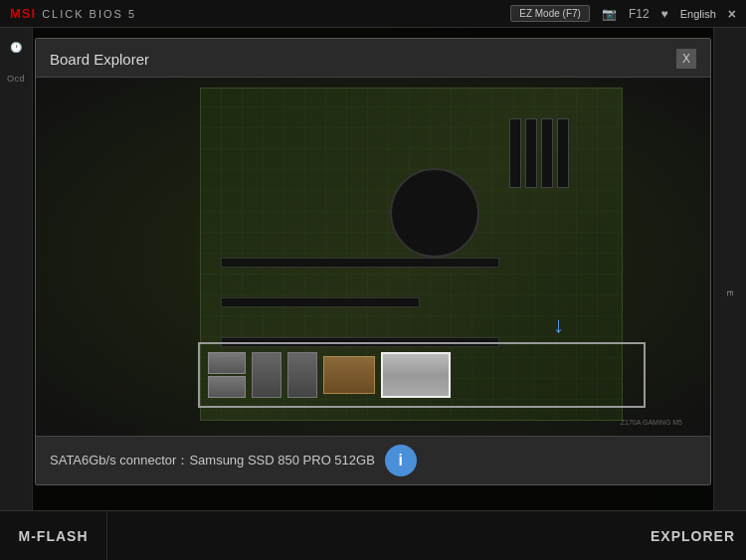 This screenshot has height=560, width=746. What do you see at coordinates (730, 294) in the screenshot?
I see `right-sidebar-label: E` at bounding box center [730, 294].